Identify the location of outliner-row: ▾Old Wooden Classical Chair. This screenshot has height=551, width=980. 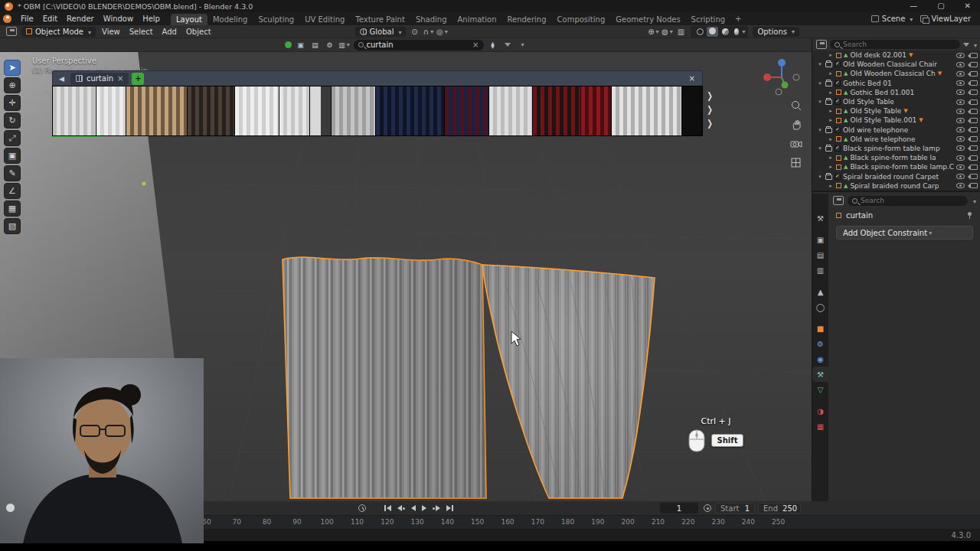
(896, 64).